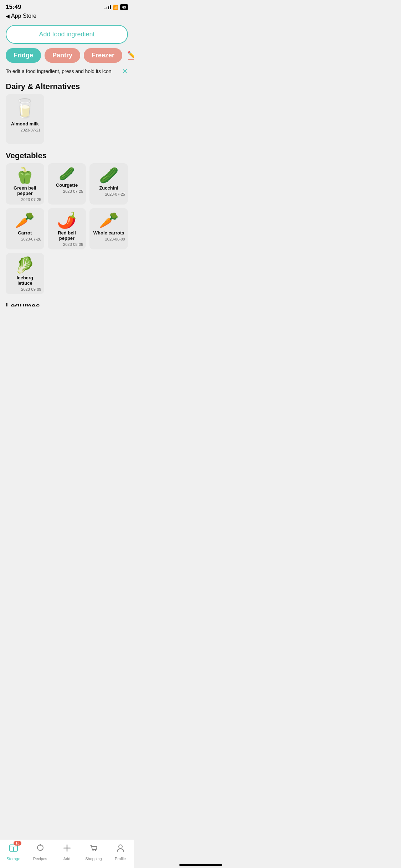  I want to click on tab-pantry: Pantry, so click(62, 56).